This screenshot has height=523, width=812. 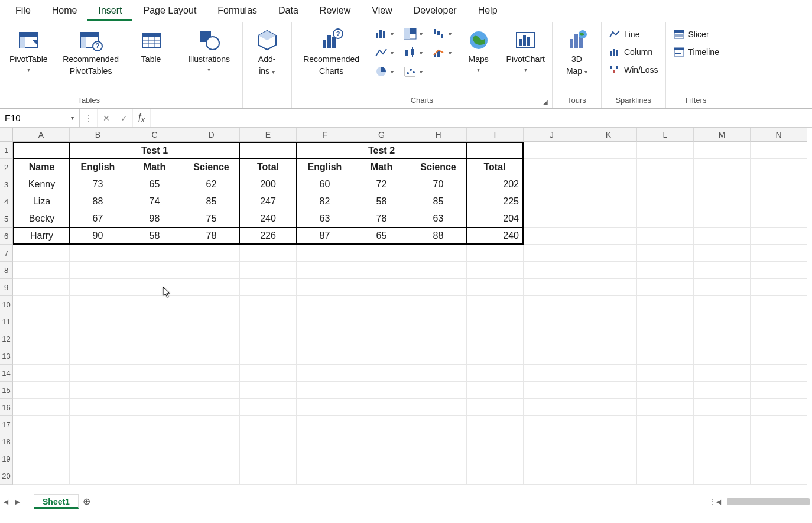 What do you see at coordinates (124, 118) in the screenshot?
I see `formula-accept-button: ✓` at bounding box center [124, 118].